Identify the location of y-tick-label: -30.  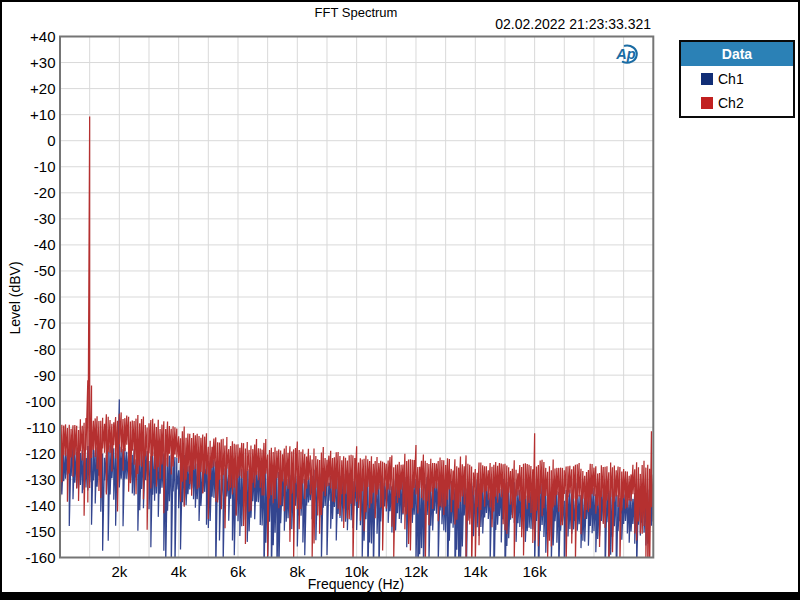
(45, 218).